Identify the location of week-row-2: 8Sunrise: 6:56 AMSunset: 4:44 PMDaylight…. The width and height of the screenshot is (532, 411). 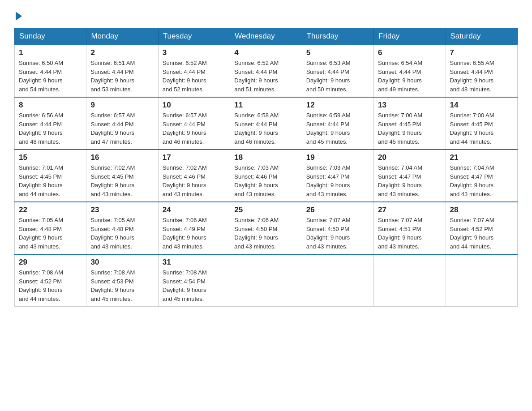
(266, 124).